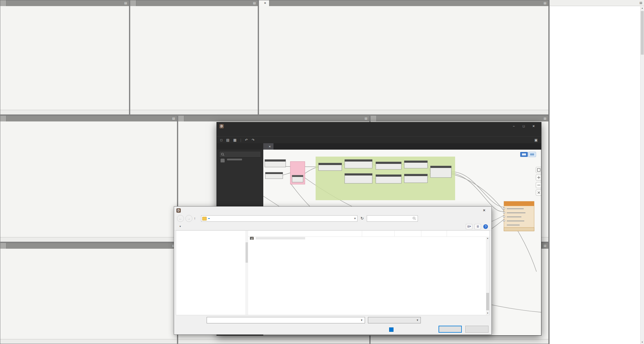  I want to click on view-mode-icon: ▤▾, so click(469, 227).